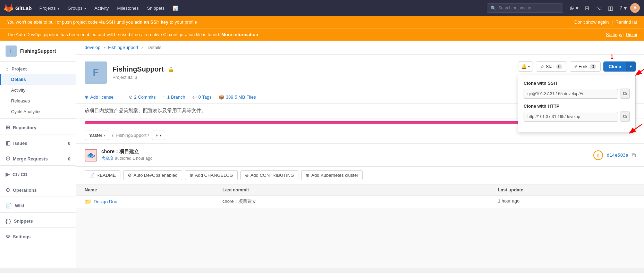 Image resolution: width=644 pixels, height=273 pixels. Describe the element at coordinates (599, 8) in the screenshot. I see `merge-request-icon: ⌥` at that location.